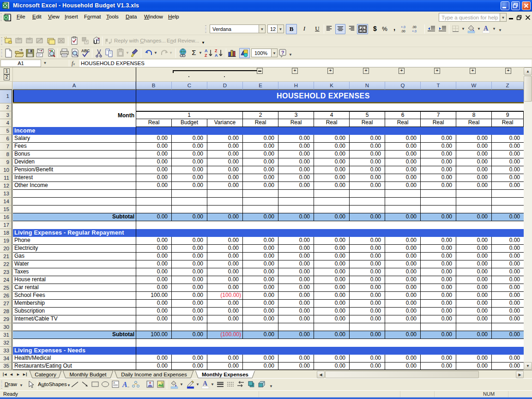  What do you see at coordinates (154, 375) in the screenshot?
I see `svg-text: Daily Income and Expenses` at bounding box center [154, 375].